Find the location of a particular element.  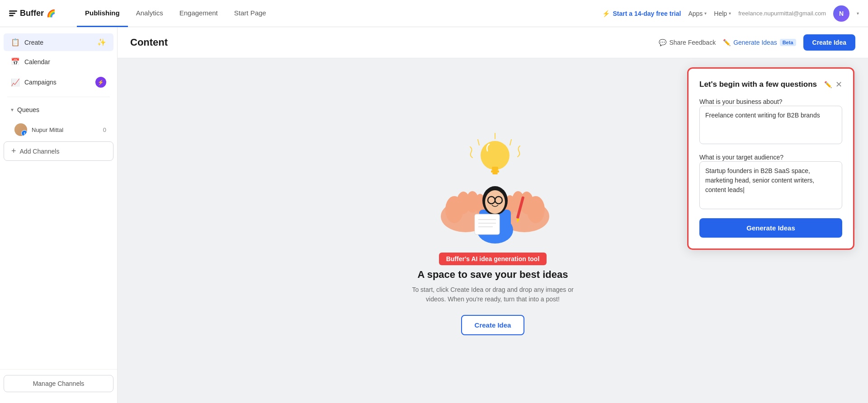

nav-publishing: Publishing is located at coordinates (102, 14).